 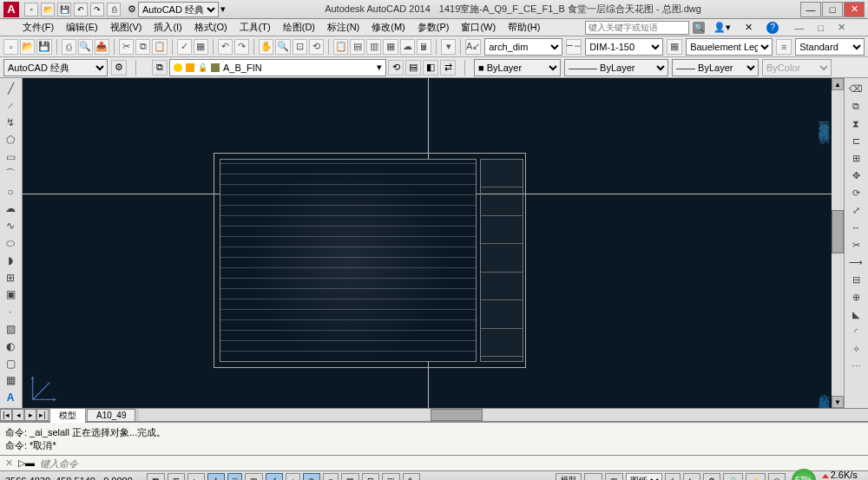 I want to click on snap-button: ▦, so click(x=156, y=477).